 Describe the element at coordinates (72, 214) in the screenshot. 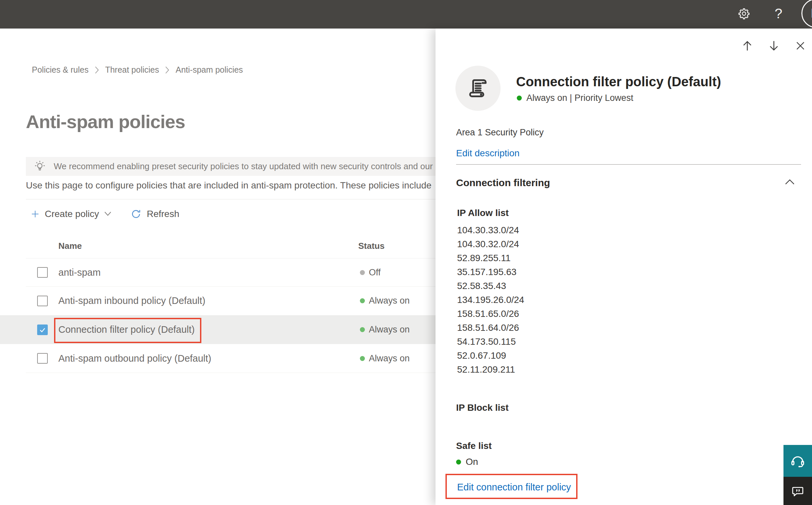

I see `create-policy-label: Create policy` at that location.